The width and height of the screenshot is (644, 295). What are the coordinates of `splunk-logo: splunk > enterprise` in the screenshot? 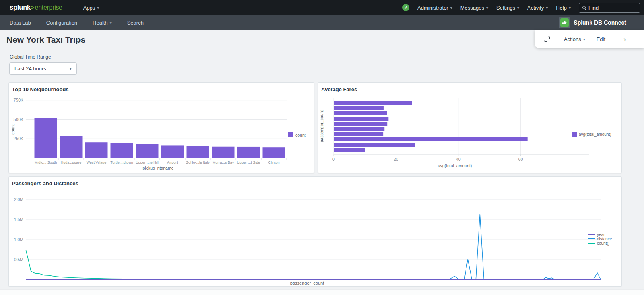 It's located at (36, 8).